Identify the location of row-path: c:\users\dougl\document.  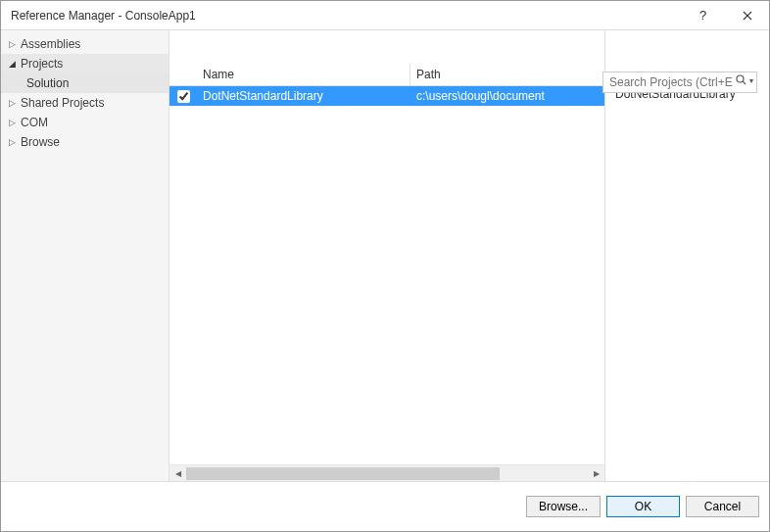
(507, 96).